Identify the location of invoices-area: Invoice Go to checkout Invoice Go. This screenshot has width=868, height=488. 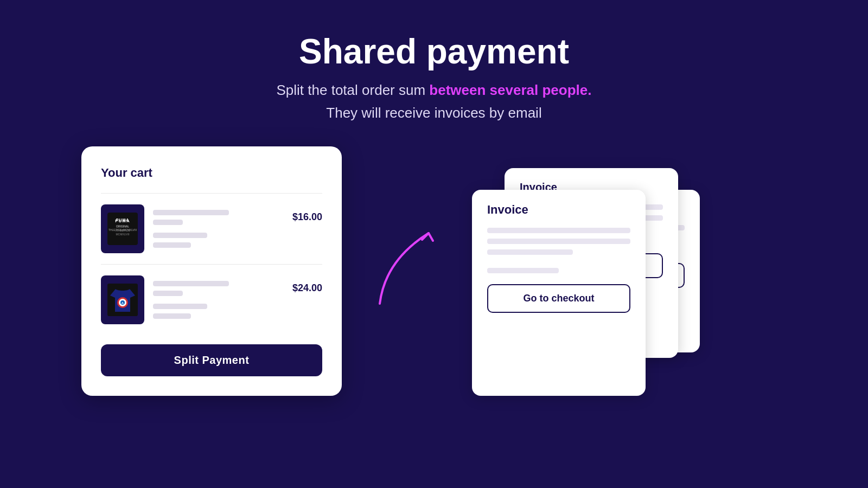
(586, 271).